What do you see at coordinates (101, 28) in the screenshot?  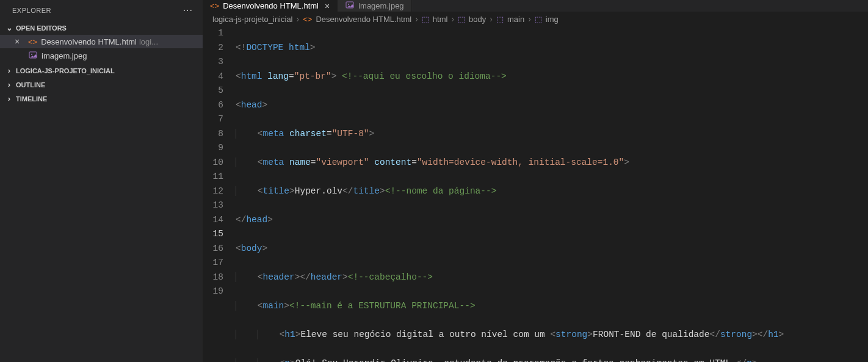 I see `open-editors-section: ⌄ OPEN EDITORS` at bounding box center [101, 28].